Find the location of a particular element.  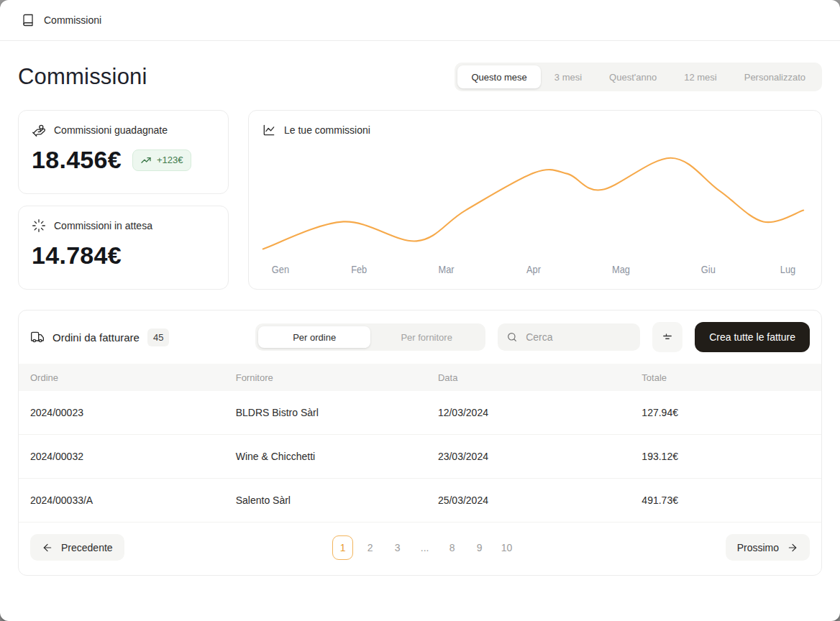

pending-value-row: 14.784€ is located at coordinates (124, 256).